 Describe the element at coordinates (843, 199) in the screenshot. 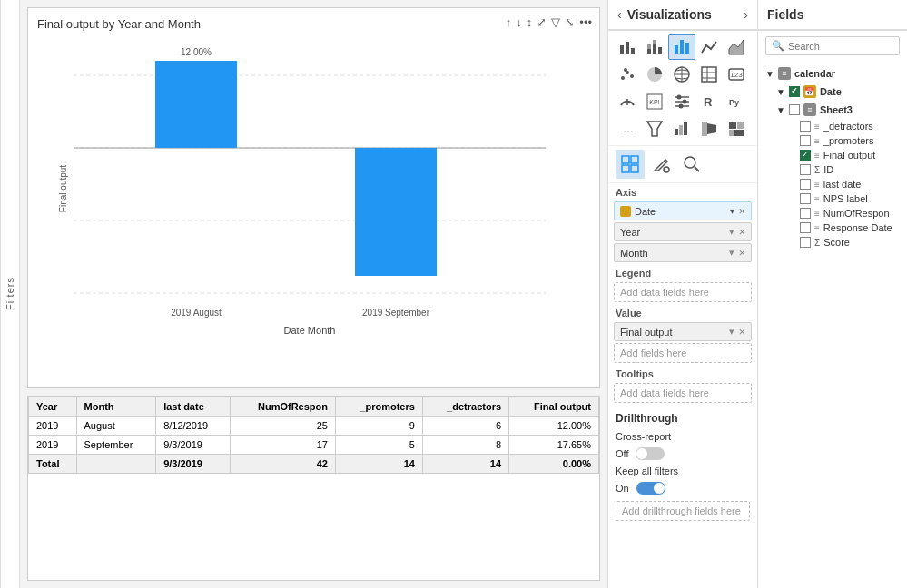

I see `field-npslabel: ≡ NPS label` at that location.